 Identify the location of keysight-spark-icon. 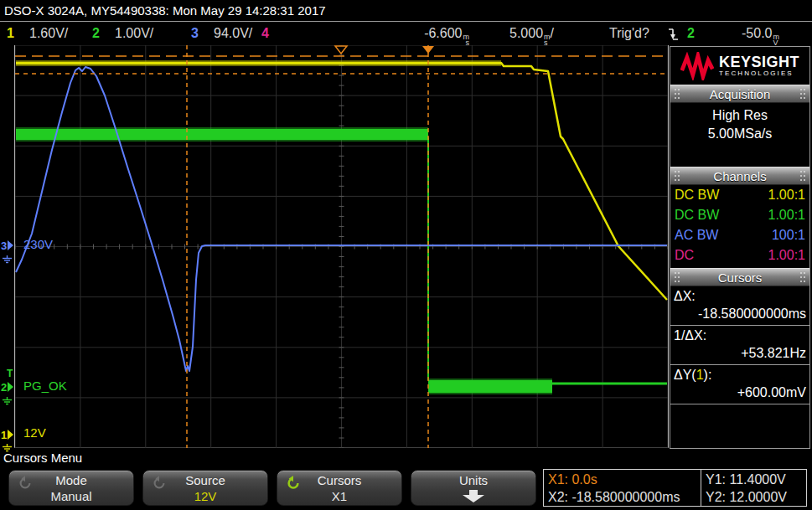
(697, 66).